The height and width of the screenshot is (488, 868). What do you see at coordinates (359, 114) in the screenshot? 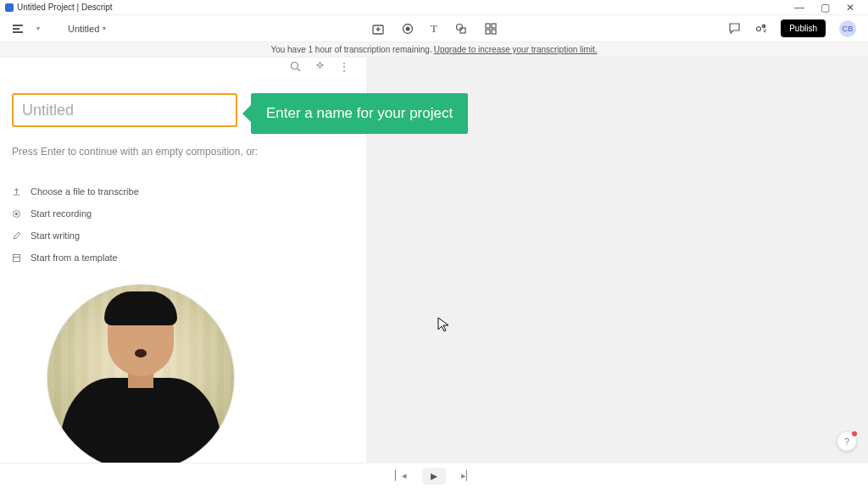
I see `tutorial-callout: Enter a name for your project` at bounding box center [359, 114].